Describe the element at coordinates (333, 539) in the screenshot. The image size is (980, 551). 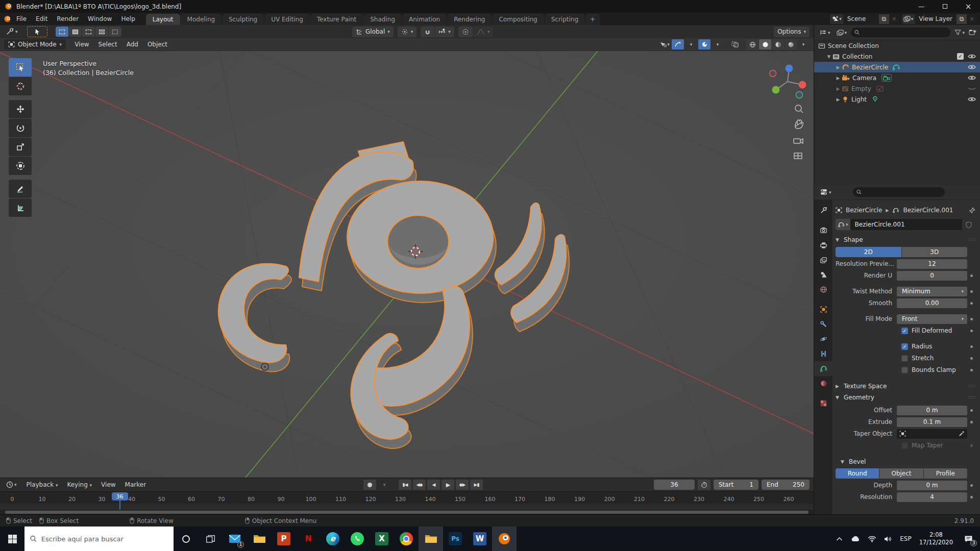
I see `edge-icon: e` at that location.